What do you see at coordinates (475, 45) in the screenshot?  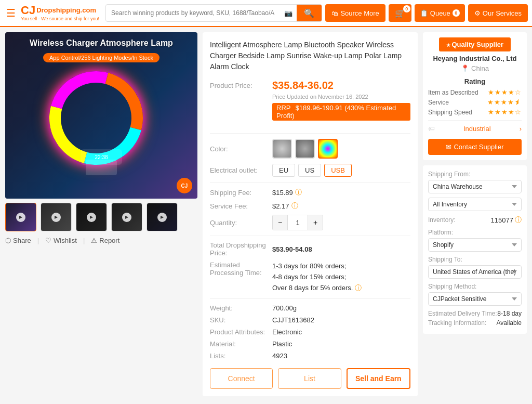 I see `quality-badge: ★ Quality Supplier` at bounding box center [475, 45].